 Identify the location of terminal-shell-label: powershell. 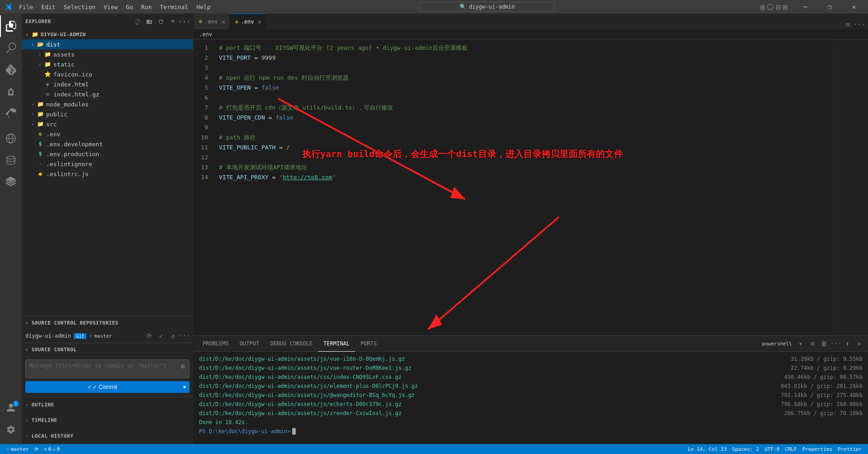
(777, 344).